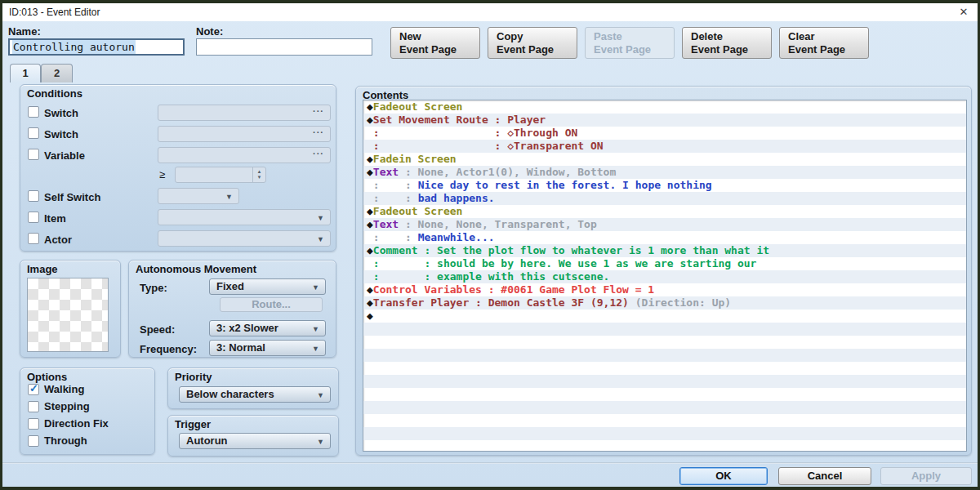 The height and width of the screenshot is (490, 980). Describe the element at coordinates (665, 264) in the screenshot. I see `event-command-line: : : should be by here. We use 1 as we ar…` at that location.